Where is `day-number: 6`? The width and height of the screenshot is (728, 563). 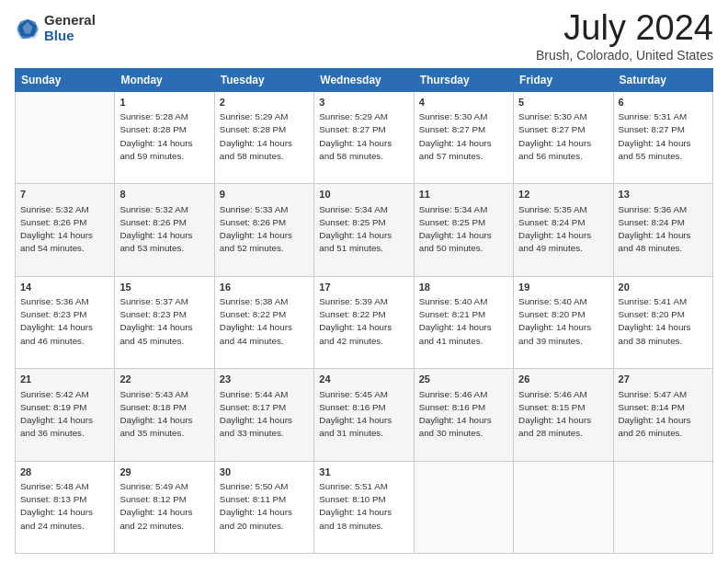 day-number: 6 is located at coordinates (664, 103).